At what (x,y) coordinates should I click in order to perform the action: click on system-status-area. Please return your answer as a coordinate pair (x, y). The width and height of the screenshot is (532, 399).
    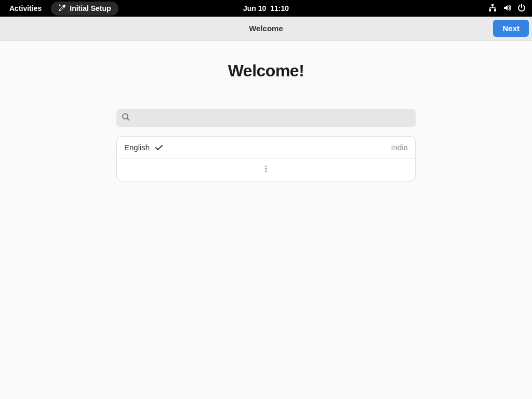
    Looking at the image, I should click on (508, 8).